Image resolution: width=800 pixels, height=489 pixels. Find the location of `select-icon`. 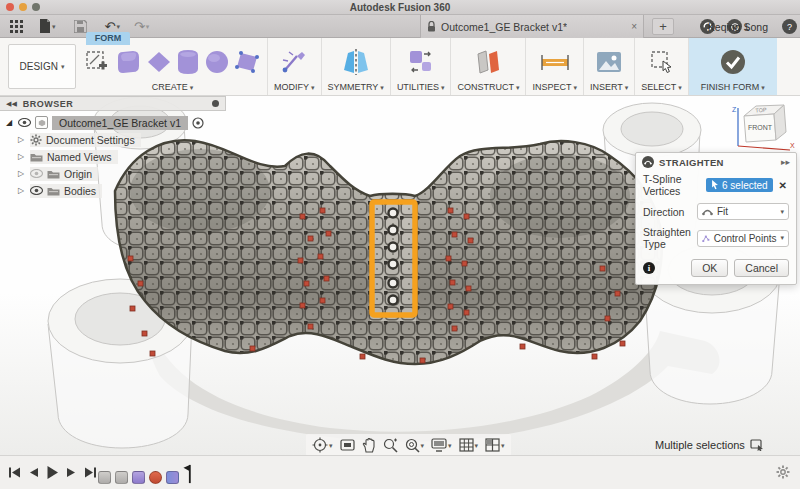

select-icon is located at coordinates (662, 62).